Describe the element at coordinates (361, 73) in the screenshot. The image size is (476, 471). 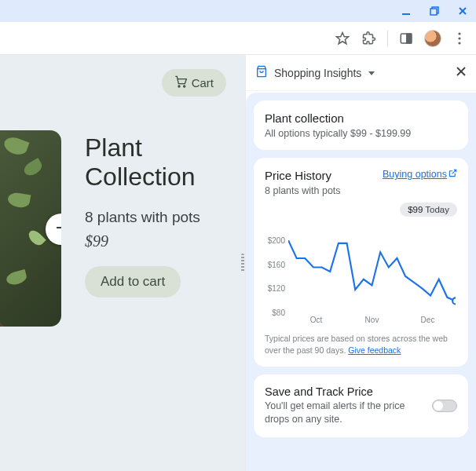
I see `panel-header: Shopping Insights` at that location.